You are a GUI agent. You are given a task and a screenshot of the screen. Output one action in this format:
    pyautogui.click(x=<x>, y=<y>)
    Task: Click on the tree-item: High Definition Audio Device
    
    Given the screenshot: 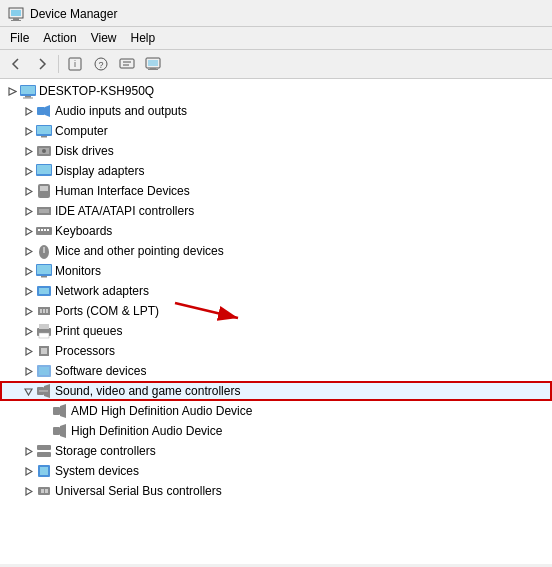 What is the action you would take?
    pyautogui.click(x=276, y=431)
    